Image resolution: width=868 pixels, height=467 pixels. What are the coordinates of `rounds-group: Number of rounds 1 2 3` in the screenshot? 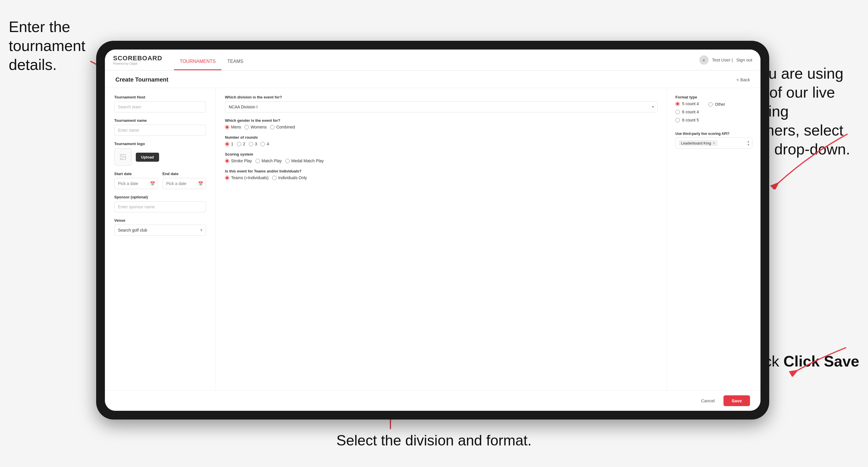 It's located at (441, 141).